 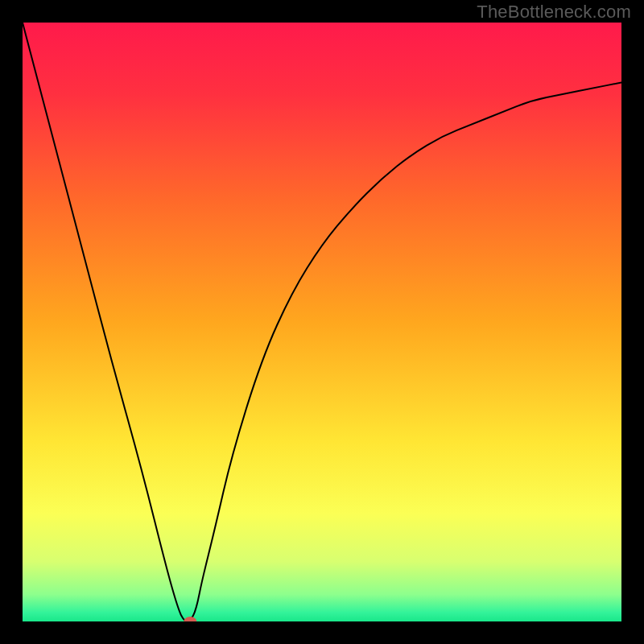 I want to click on watermark-text: TheBottleneck.com, so click(x=554, y=12).